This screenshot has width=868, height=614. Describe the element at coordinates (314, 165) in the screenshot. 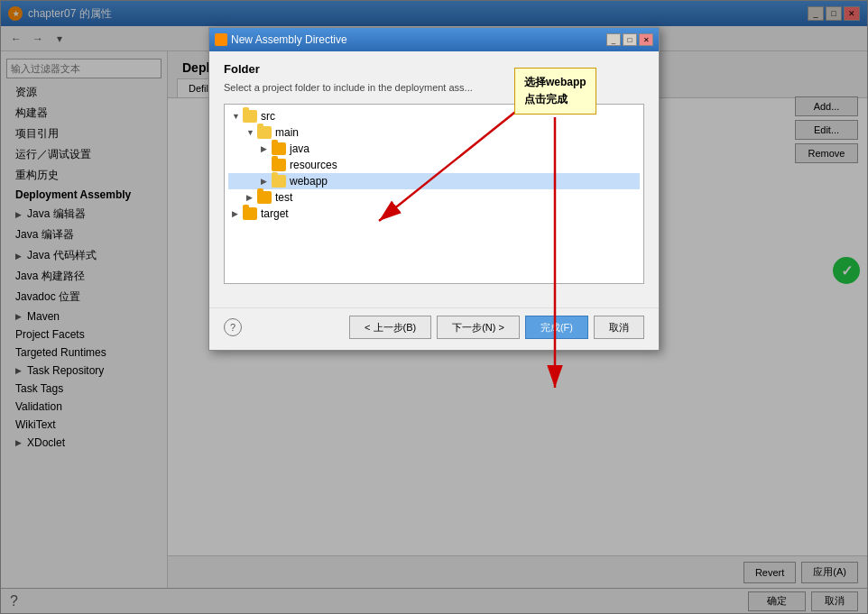

I see `tree-item-label: resources` at that location.